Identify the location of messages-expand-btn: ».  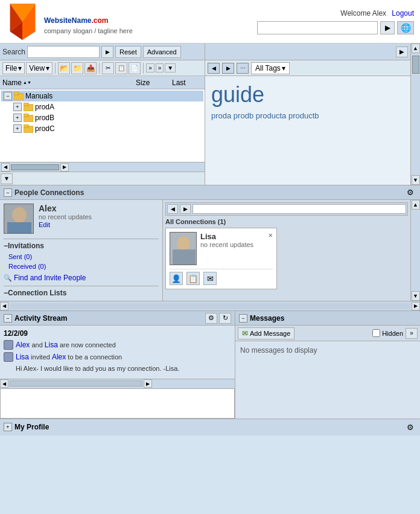
(412, 333).